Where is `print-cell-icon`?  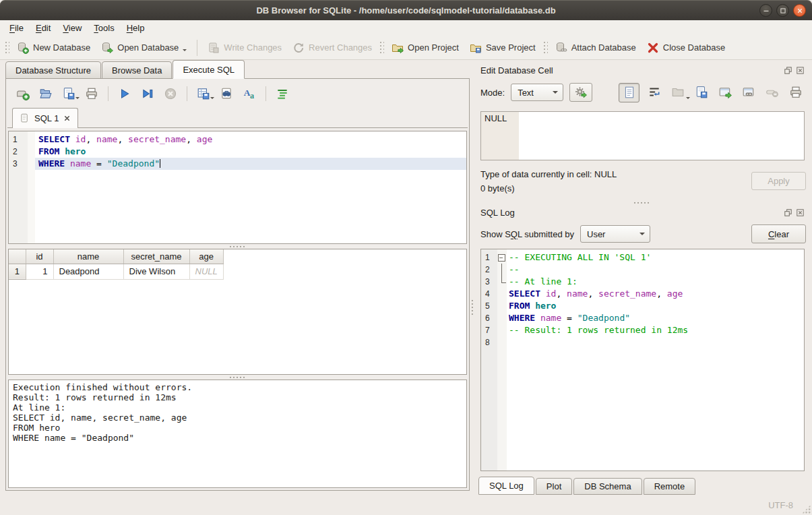
print-cell-icon is located at coordinates (796, 92).